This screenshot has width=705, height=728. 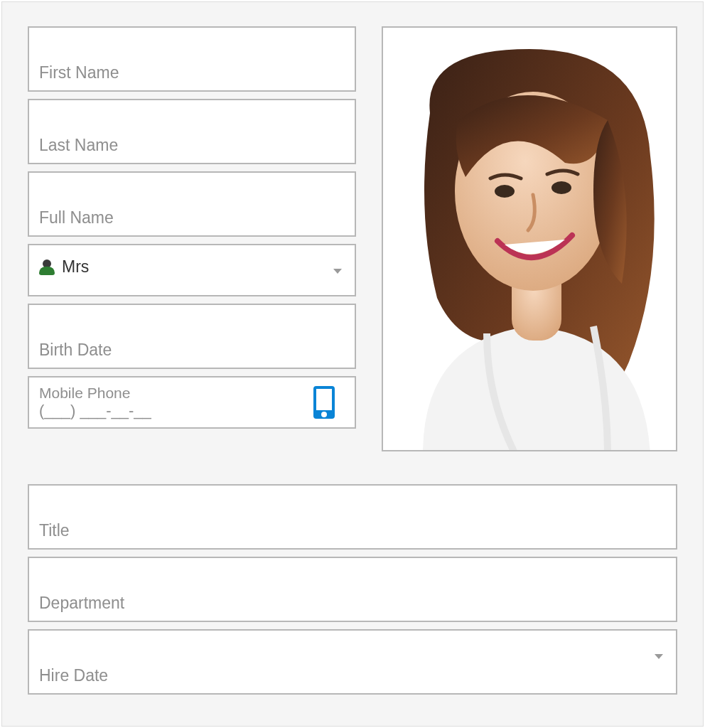 I want to click on title-label: Title, so click(x=54, y=531).